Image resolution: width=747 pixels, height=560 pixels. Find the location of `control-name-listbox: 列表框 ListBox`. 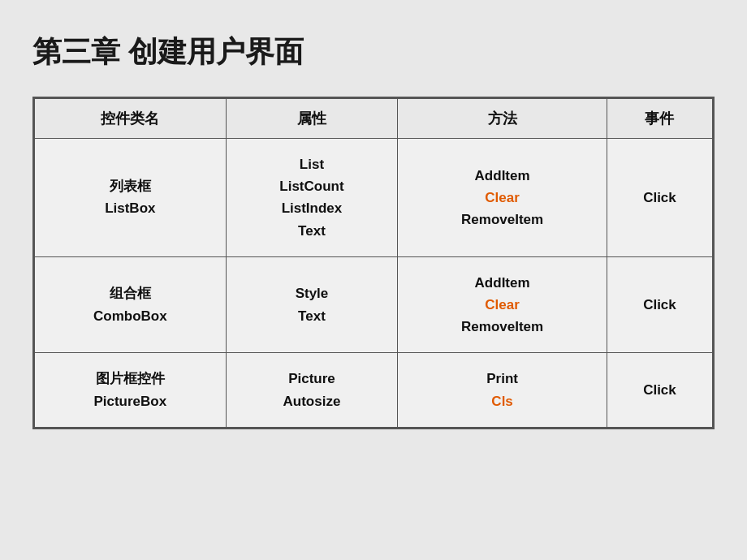

control-name-listbox: 列表框 ListBox is located at coordinates (131, 198).